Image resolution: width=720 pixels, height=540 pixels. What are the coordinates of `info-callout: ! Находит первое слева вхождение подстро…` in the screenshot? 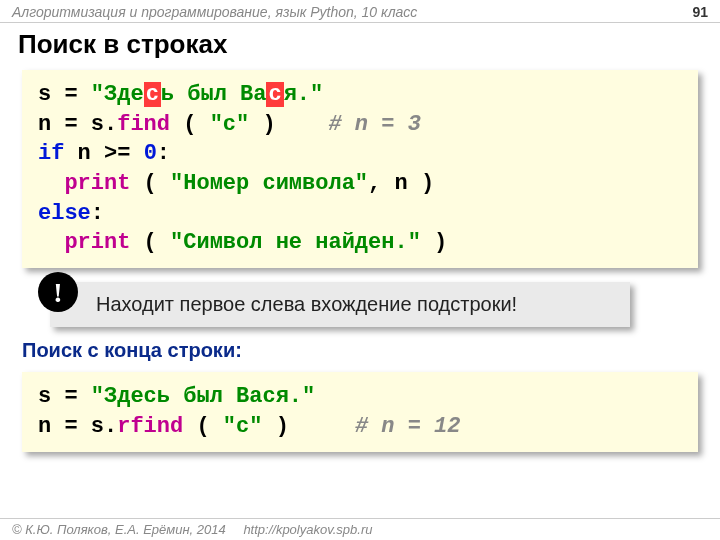 It's located at (340, 304).